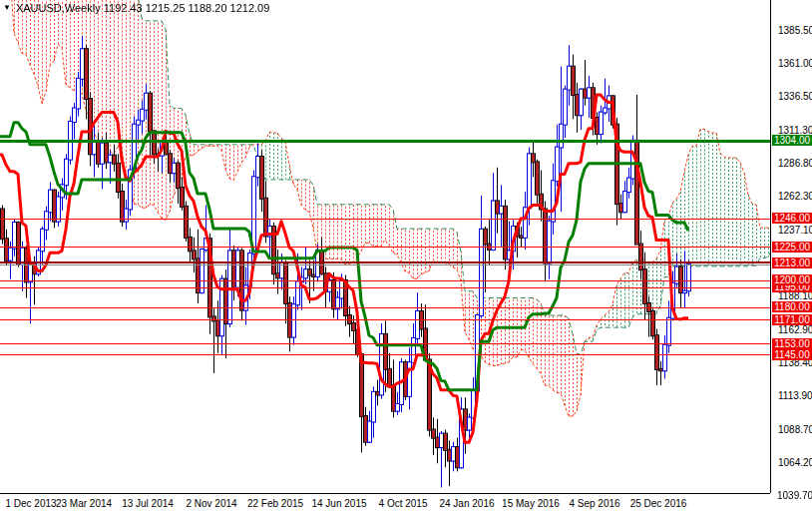  I want to click on chart-title: ▼ XAUUSD,Weekly 1192.43 1215.25 1188.20 …, so click(136, 8).